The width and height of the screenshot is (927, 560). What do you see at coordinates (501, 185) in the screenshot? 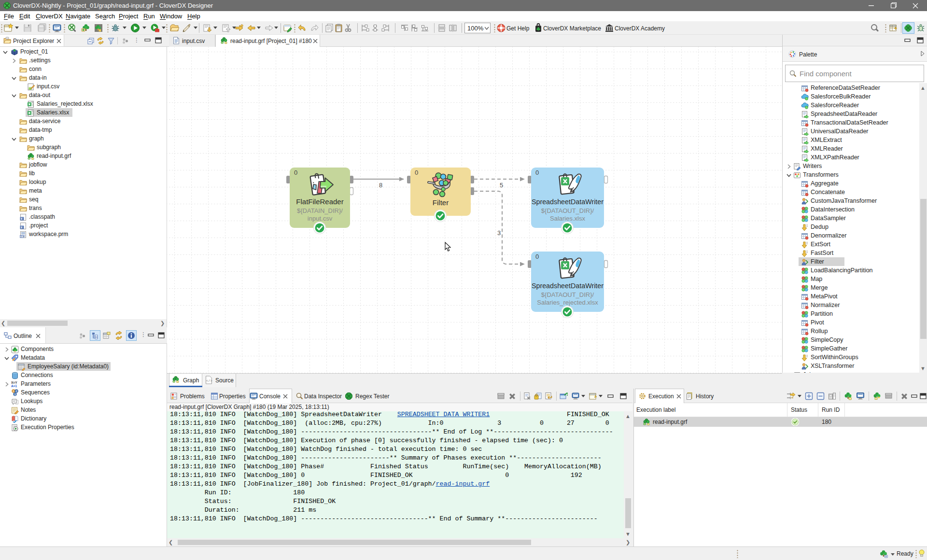
I see `svg-text: 5` at bounding box center [501, 185].